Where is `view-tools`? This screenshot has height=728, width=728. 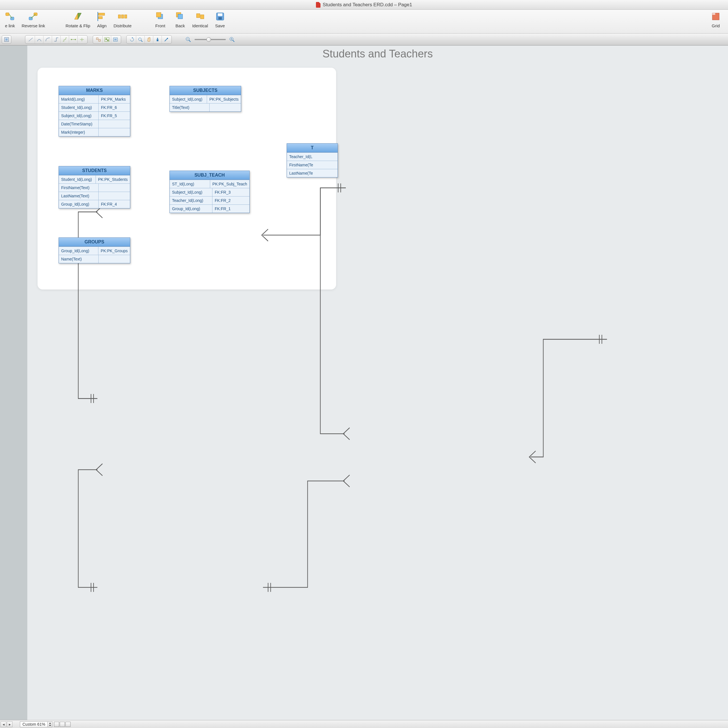
view-tools is located at coordinates (149, 40).